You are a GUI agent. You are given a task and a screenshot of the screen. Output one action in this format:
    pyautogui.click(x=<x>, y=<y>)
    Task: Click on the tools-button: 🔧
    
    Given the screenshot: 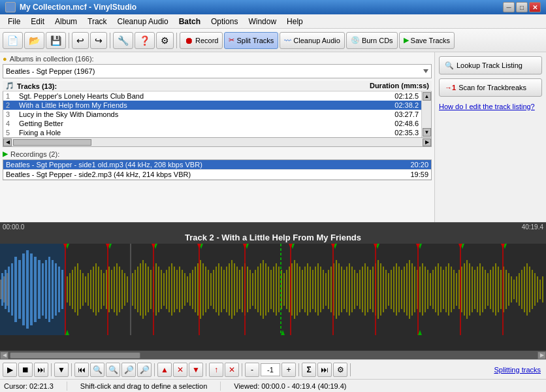 What is the action you would take?
    pyautogui.click(x=123, y=41)
    